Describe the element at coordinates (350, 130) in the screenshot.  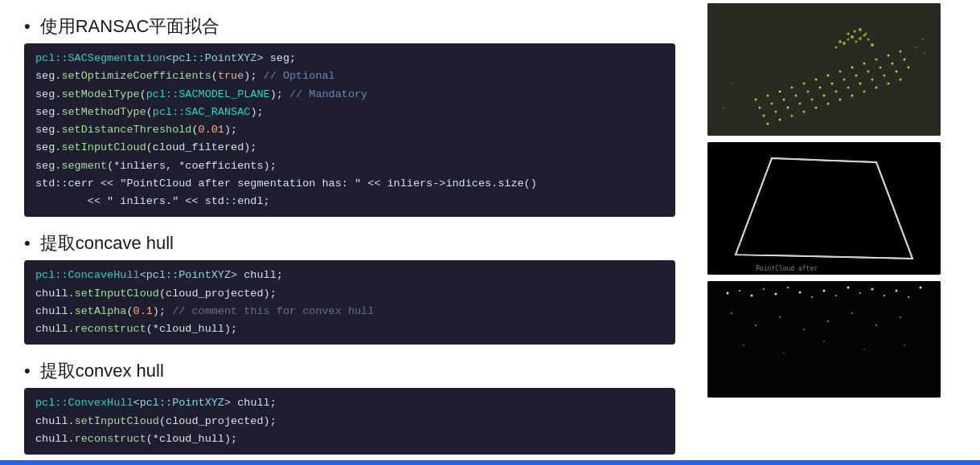
I see `code-line: seg.setDistanceThreshold(0.01);` at that location.